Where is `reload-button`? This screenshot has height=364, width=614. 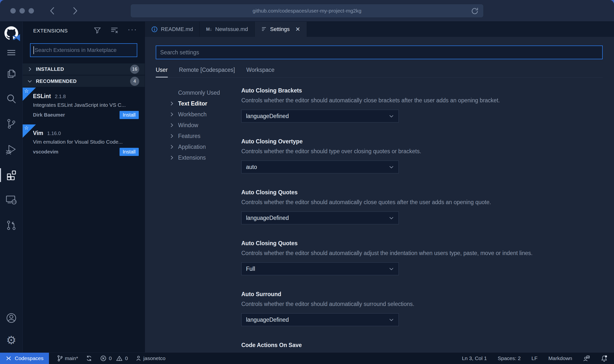
reload-button is located at coordinates (475, 12).